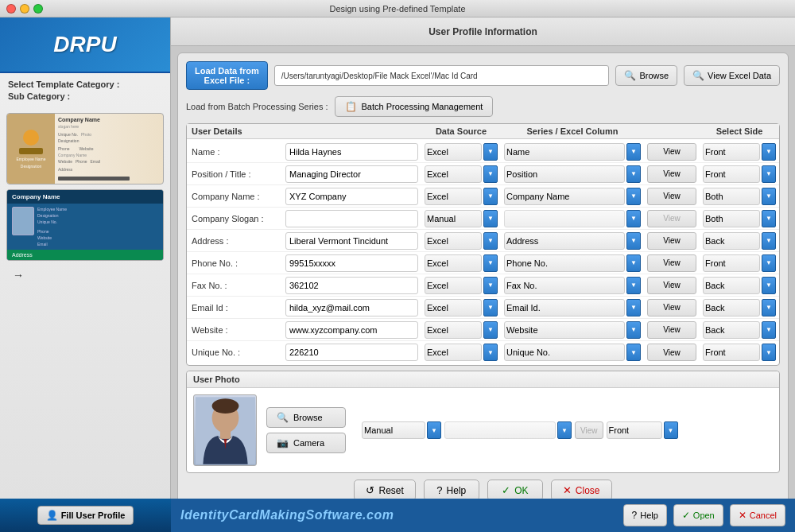 This screenshot has width=795, height=532. What do you see at coordinates (564, 219) in the screenshot?
I see `series-select-slogan` at bounding box center [564, 219].